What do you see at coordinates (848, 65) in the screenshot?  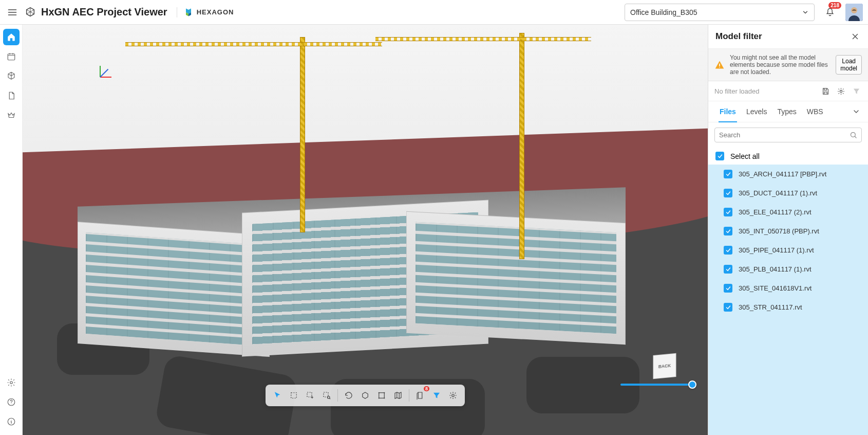 I see `load-model-button: Loadmodel` at bounding box center [848, 65].